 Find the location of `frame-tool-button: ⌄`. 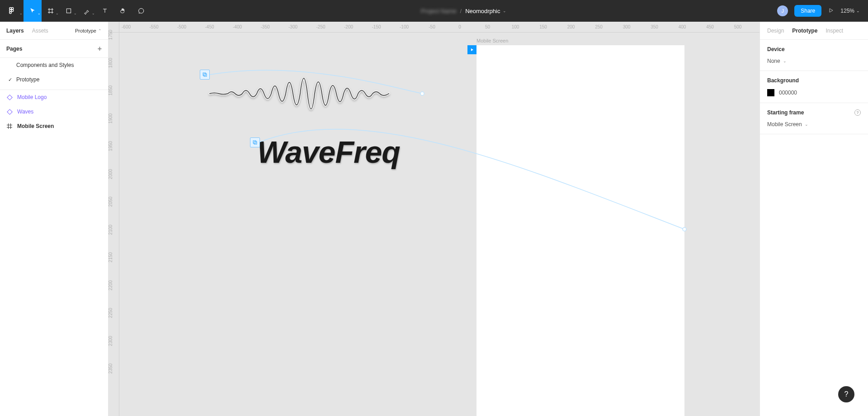

frame-tool-button: ⌄ is located at coordinates (51, 11).